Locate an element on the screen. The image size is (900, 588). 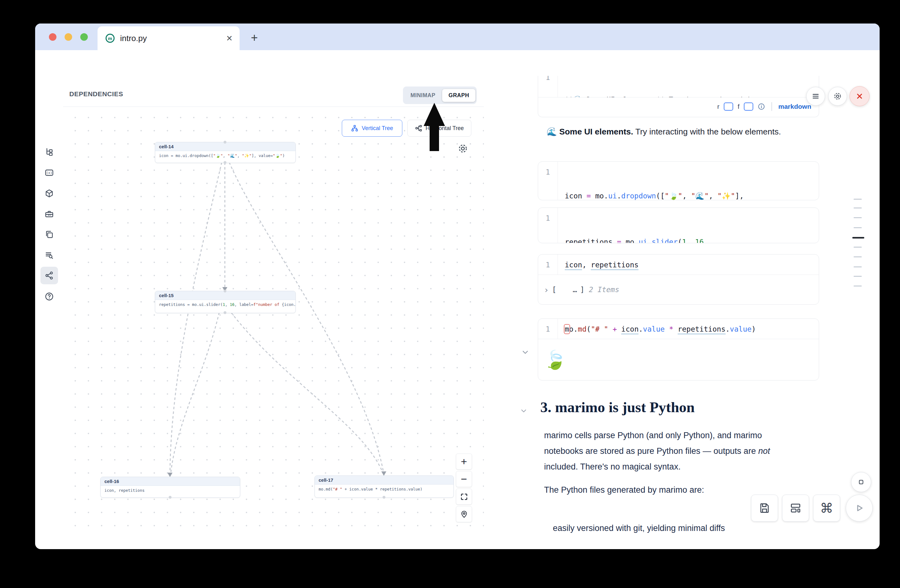
zoom-in-button: + is located at coordinates (464, 461).